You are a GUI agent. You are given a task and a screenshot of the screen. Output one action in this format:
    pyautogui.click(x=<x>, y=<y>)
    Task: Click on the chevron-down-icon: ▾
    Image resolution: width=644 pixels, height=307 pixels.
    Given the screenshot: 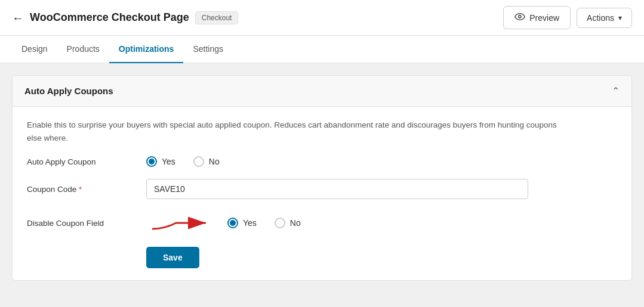 What is the action you would take?
    pyautogui.click(x=620, y=18)
    